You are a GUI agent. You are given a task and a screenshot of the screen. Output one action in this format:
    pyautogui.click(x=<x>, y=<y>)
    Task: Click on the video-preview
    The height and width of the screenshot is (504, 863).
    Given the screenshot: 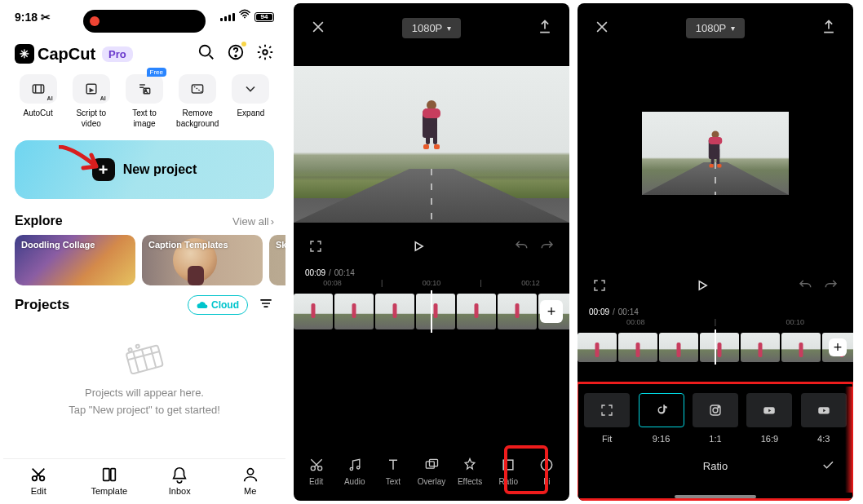 What is the action you would take?
    pyautogui.click(x=432, y=144)
    